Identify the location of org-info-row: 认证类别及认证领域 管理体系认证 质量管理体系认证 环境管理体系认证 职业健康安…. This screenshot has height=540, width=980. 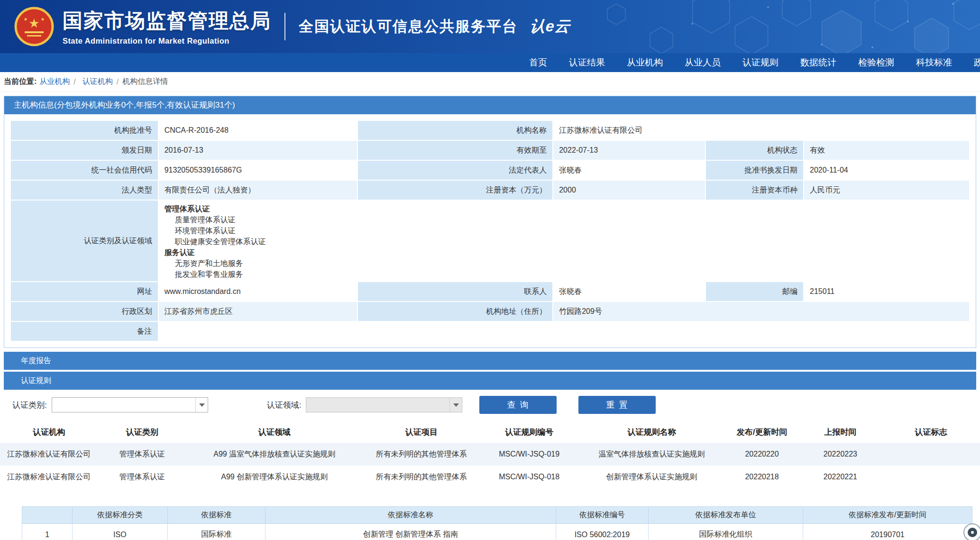
(490, 241).